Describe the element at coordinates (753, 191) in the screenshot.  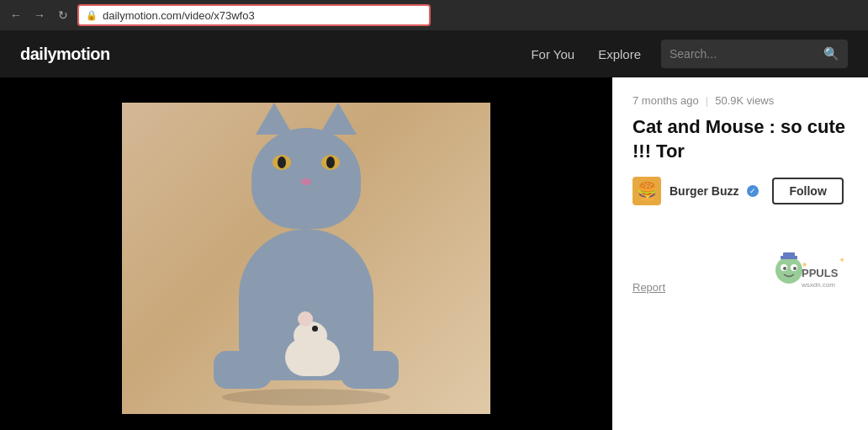
I see `verified-badge: ✓` at that location.